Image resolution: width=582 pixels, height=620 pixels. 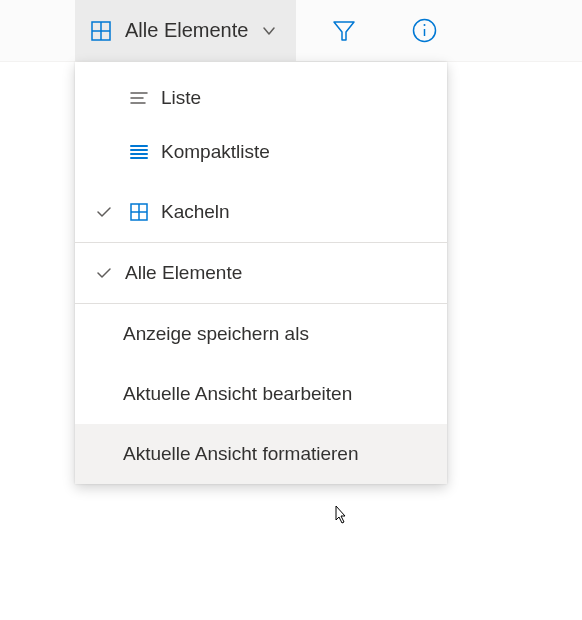 What do you see at coordinates (261, 152) in the screenshot?
I see `menu-item-compact-list: Kompaktliste` at bounding box center [261, 152].